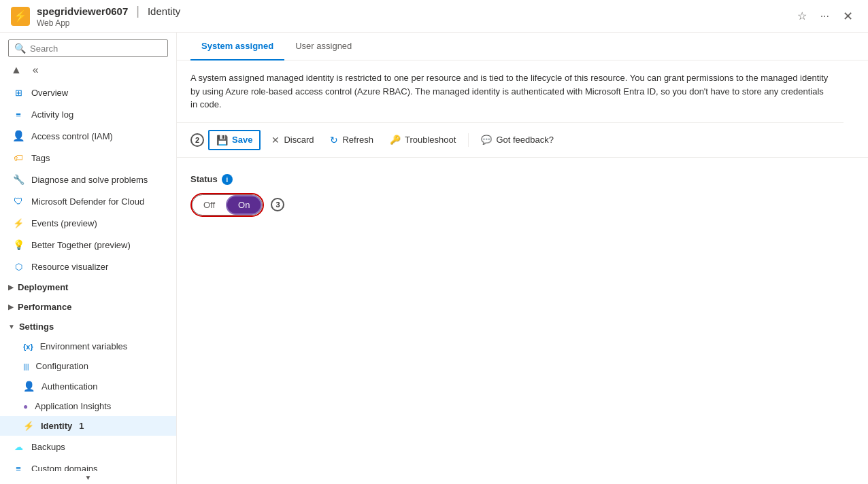 Image resolution: width=868 pixels, height=484 pixels. Describe the element at coordinates (517, 140) in the screenshot. I see `feedback-button: 💬 Got feedback?` at that location.